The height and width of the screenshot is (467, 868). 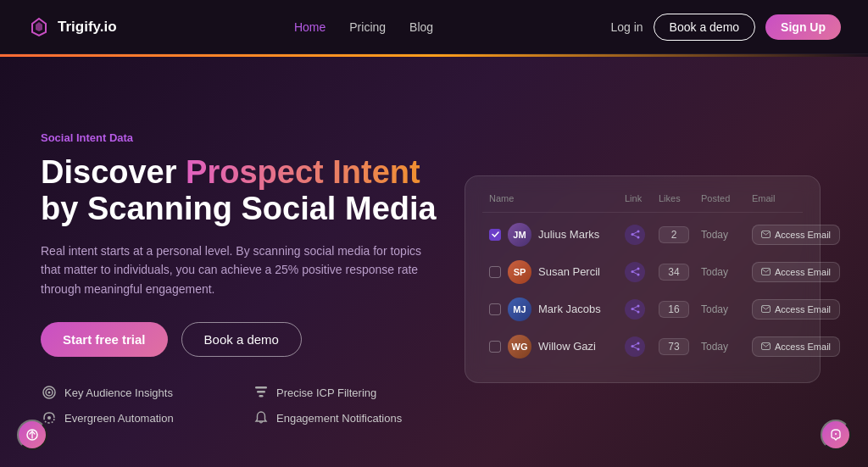 What do you see at coordinates (495, 347) in the screenshot?
I see `checkbox-willow` at bounding box center [495, 347].